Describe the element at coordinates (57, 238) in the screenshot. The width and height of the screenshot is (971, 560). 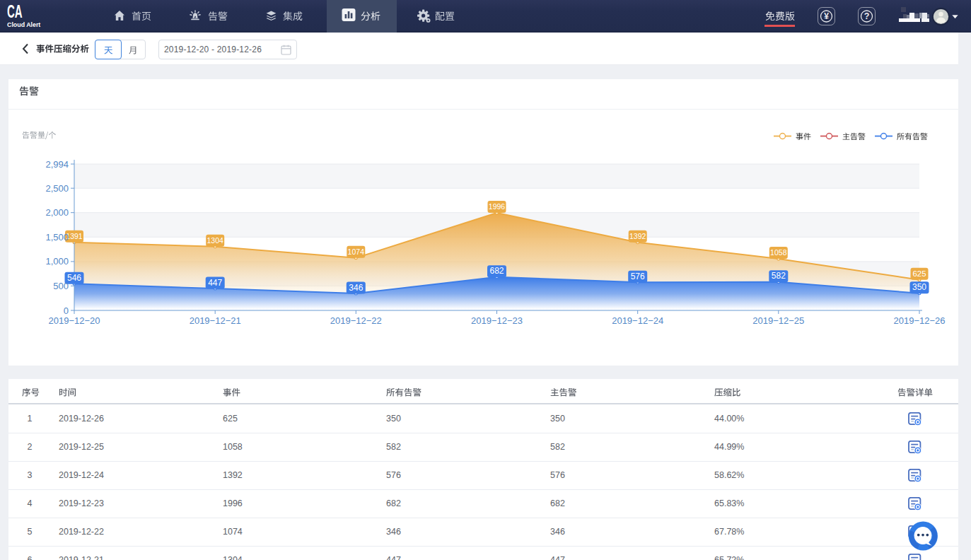
I see `svg-text: 1,500` at that location.